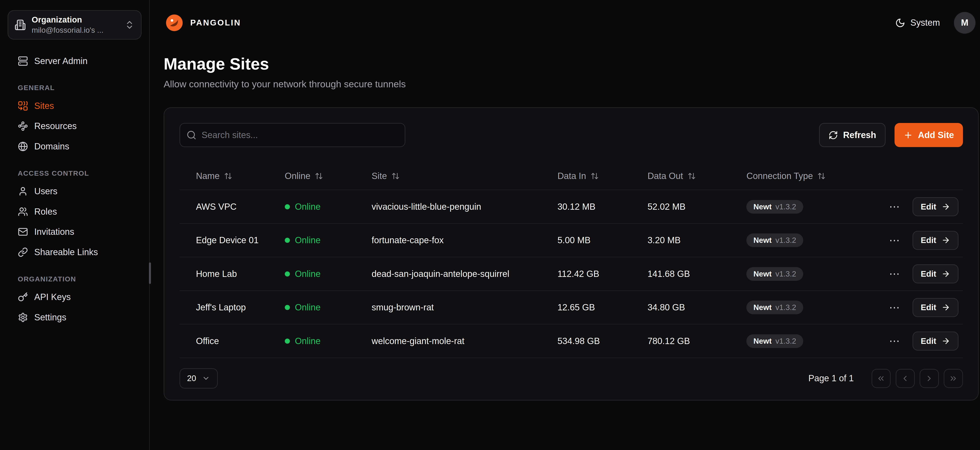  Describe the element at coordinates (80, 88) in the screenshot. I see `sidebar-section-general: General` at that location.